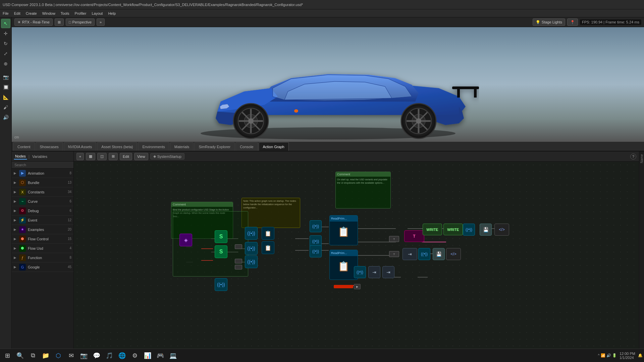 This screenshot has width=644, height=362. What do you see at coordinates (43, 239) in the screenshot?
I see `category-flow-control: ▶ ⬢ Flow Control 15` at bounding box center [43, 239].